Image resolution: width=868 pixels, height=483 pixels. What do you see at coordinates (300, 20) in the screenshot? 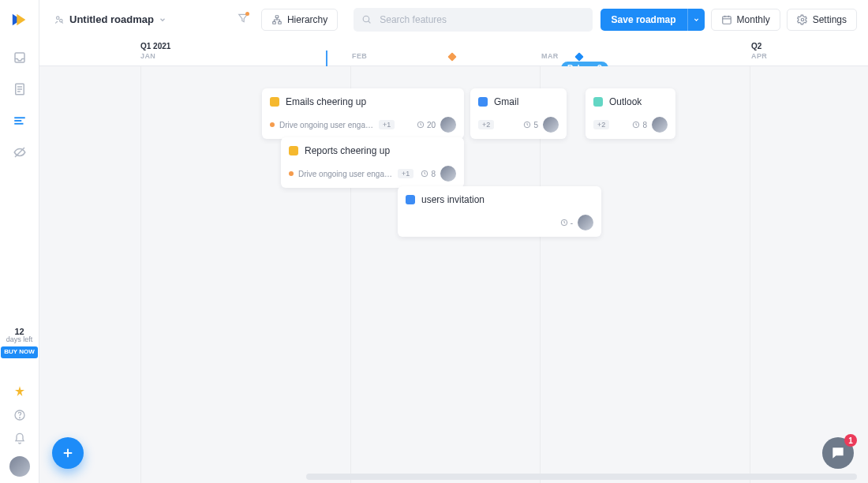
I see `hierarchy-button: Hierarchy` at bounding box center [300, 20].